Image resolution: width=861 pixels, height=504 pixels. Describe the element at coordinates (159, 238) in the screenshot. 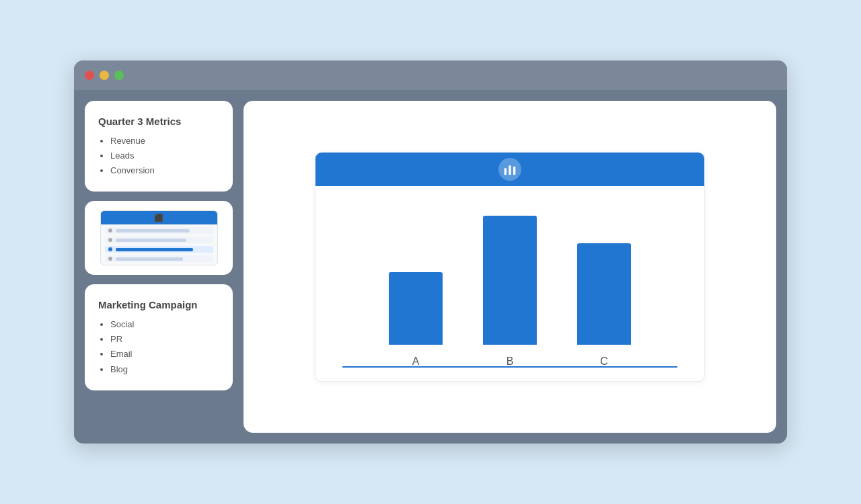

I see `quiz-thumbnail-card: ⬛` at that location.